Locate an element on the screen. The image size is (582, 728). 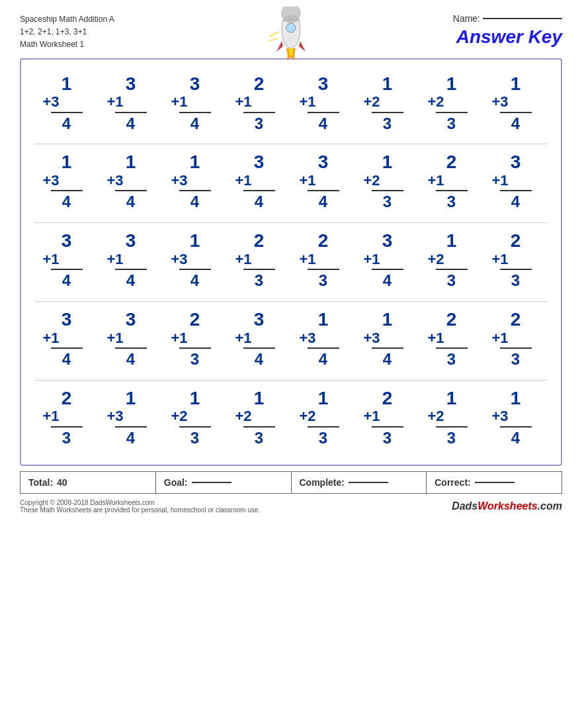
complete-label: Complete: is located at coordinates (322, 482).